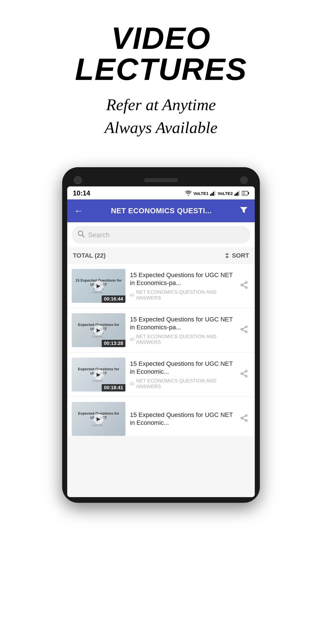 The image size is (322, 644). What do you see at coordinates (245, 193) in the screenshot?
I see `battery-icon` at bounding box center [245, 193].